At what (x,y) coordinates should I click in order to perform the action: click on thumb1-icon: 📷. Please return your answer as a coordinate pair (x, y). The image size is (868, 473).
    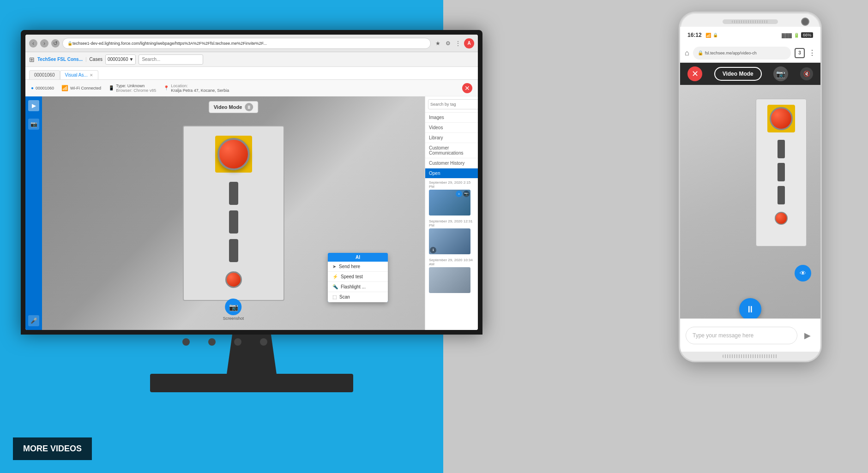
    Looking at the image, I should click on (466, 194).